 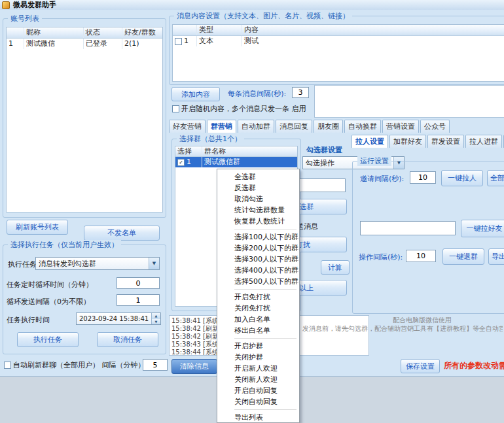 What do you see at coordinates (258, 271) in the screenshot?
I see `context-menu-item: 选择400人以下的群` at bounding box center [258, 271].